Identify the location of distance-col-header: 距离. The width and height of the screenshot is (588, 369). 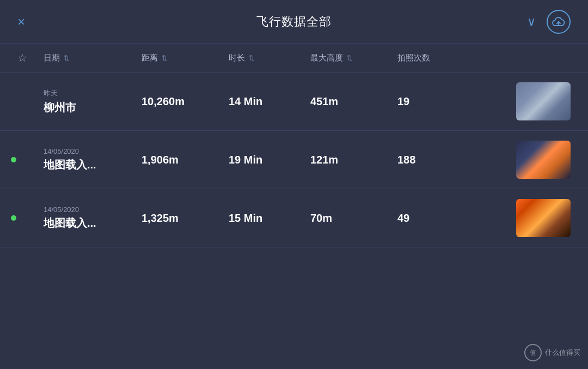
(185, 58).